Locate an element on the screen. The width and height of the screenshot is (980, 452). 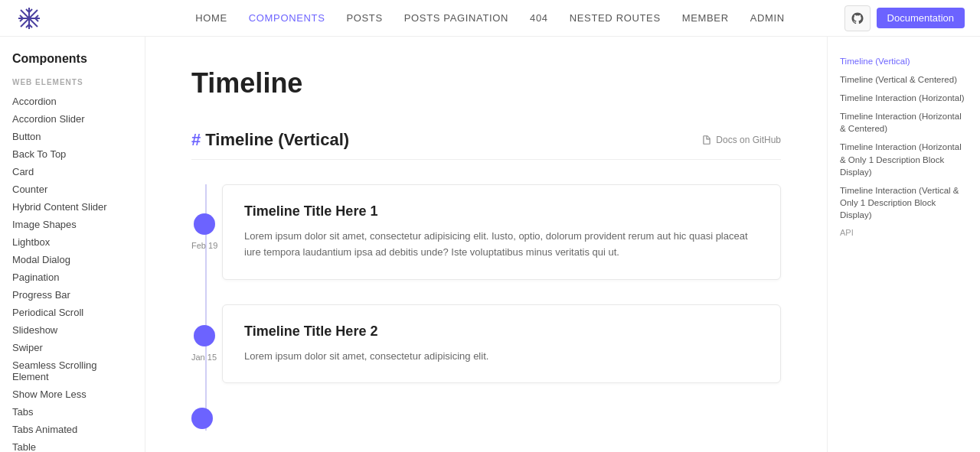
nav-admin: ADMIN is located at coordinates (767, 18).